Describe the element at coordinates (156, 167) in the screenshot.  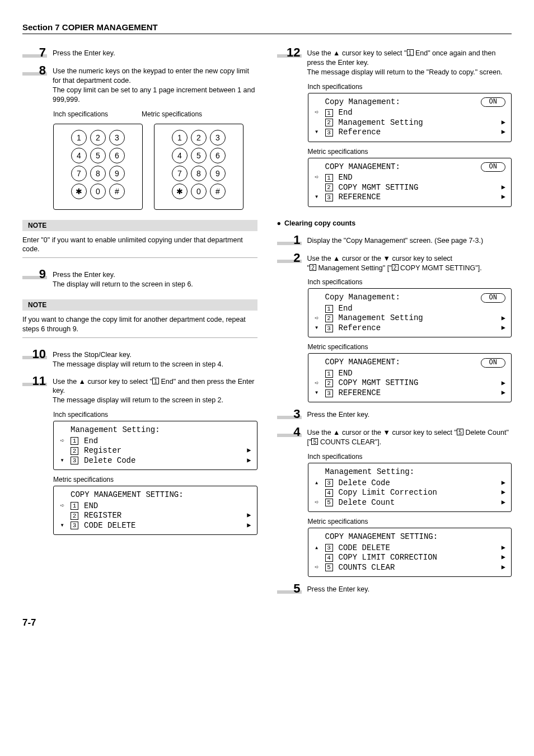
I see `keypad-illustration: 123 456 789 ✱0# 123 456 789 ✱0#` at that location.